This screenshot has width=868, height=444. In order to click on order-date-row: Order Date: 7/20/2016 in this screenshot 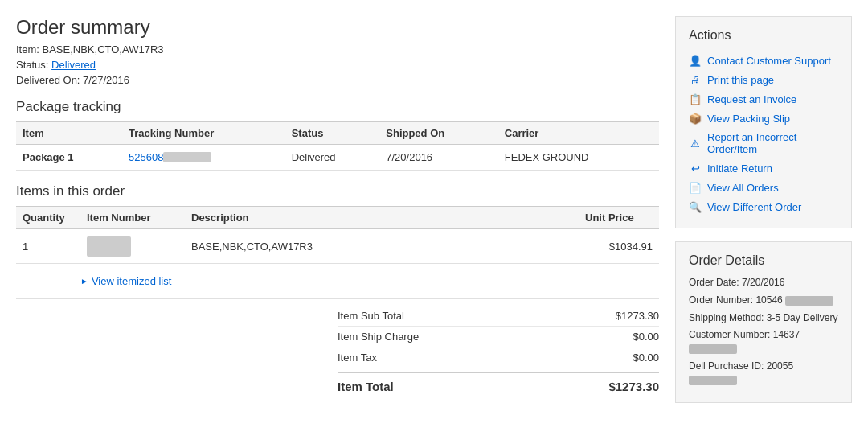, I will do `click(764, 283)`.